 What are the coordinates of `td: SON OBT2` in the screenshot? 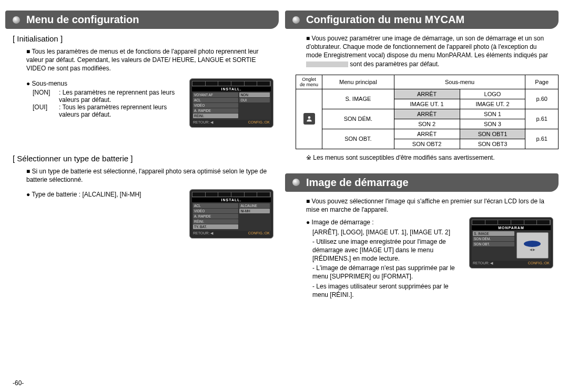 It's located at (427, 144).